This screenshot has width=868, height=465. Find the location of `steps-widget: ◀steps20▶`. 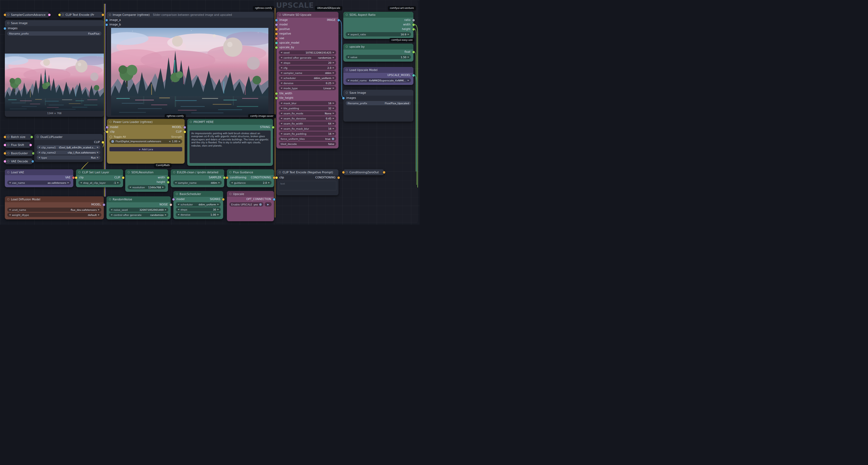

steps-widget: ◀steps20▶ is located at coordinates (307, 63).